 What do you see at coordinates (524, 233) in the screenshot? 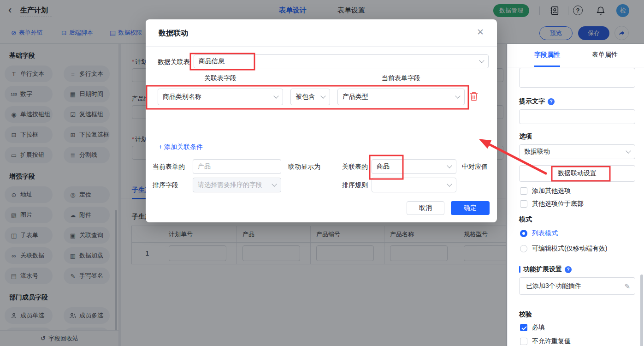
I see `radio-selected-icon` at bounding box center [524, 233].